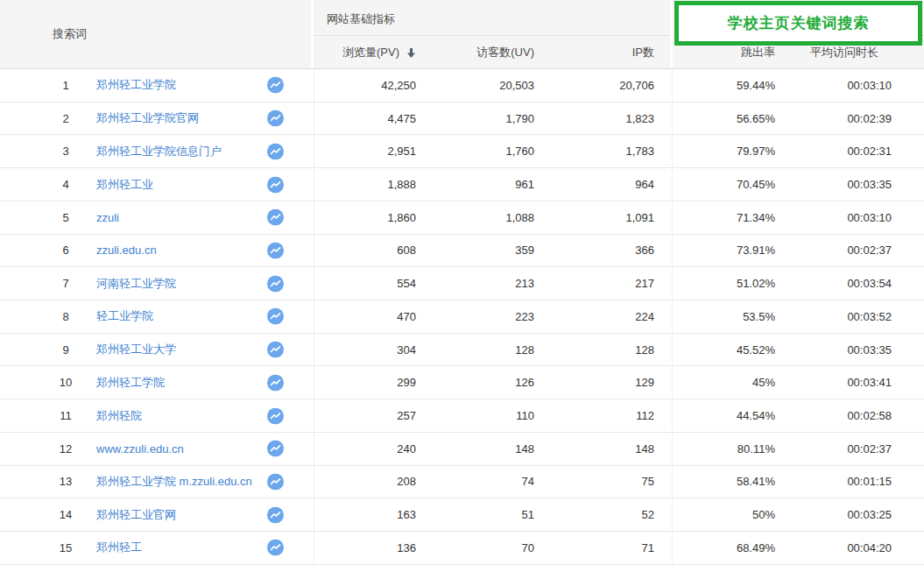 The image size is (924, 565). Describe the element at coordinates (137, 84) in the screenshot. I see `keyword-link: 郑州轻工业学院` at that location.